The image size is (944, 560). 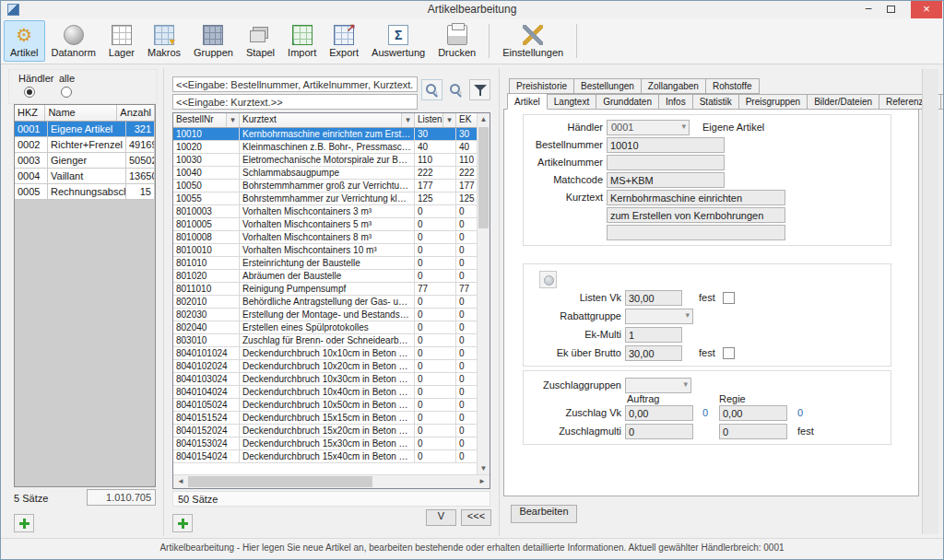 I want to click on detail-tab: Preishistorie, so click(x=542, y=87).